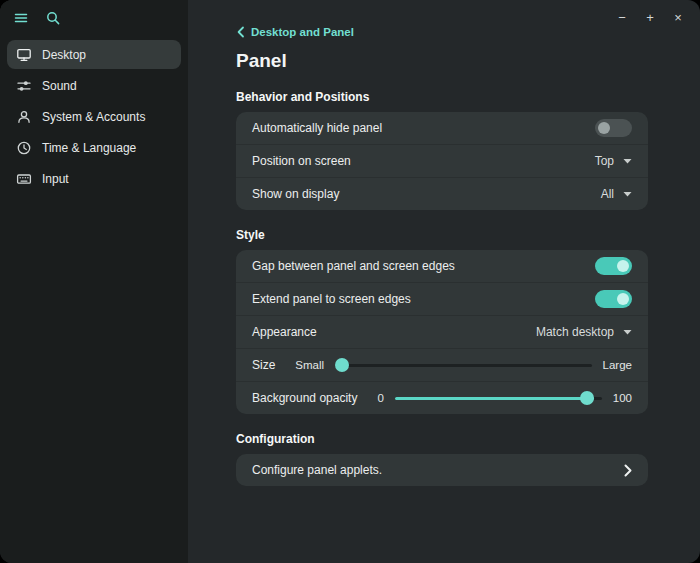 The image size is (700, 563). Describe the element at coordinates (442, 365) in the screenshot. I see `size-row: Size Small Large` at that location.